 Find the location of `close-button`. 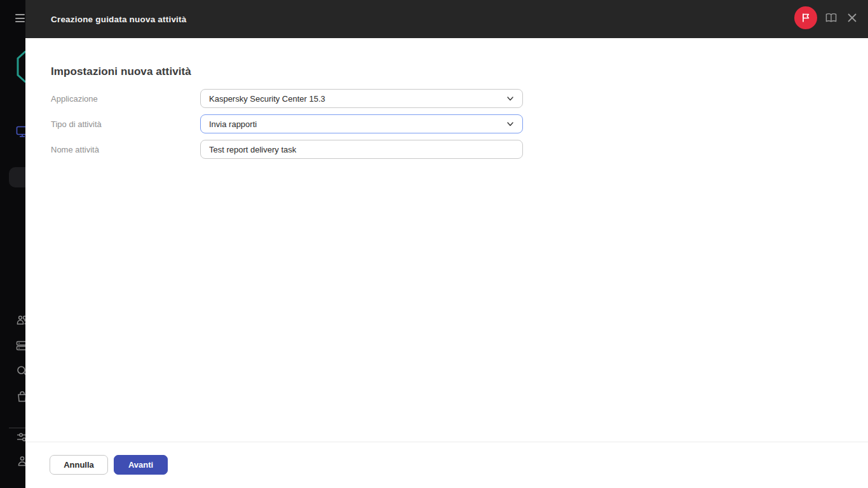

close-button is located at coordinates (852, 18).